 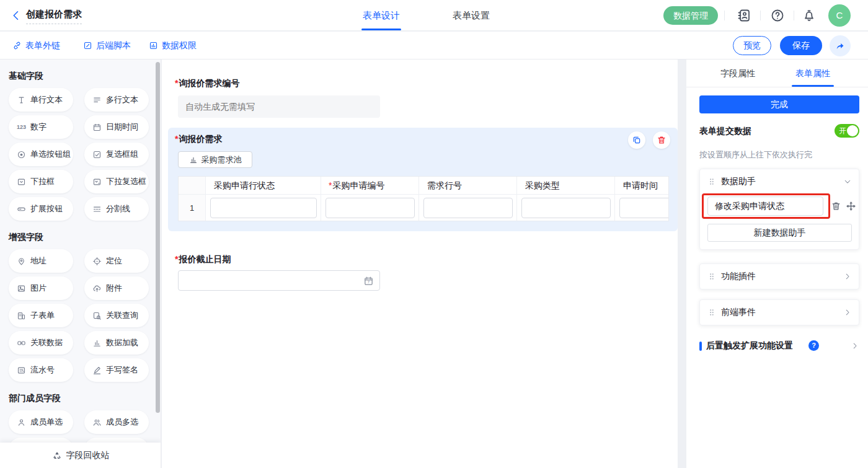 I want to click on calendar-icon, so click(x=97, y=128).